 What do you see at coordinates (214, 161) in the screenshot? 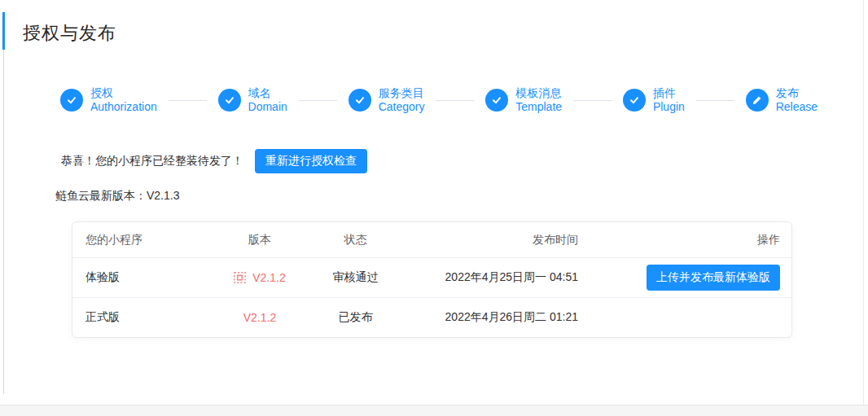
I see `congrats-row: 恭喜！您的小程序已经整装待发了！ 重新进行授权检查` at bounding box center [214, 161].